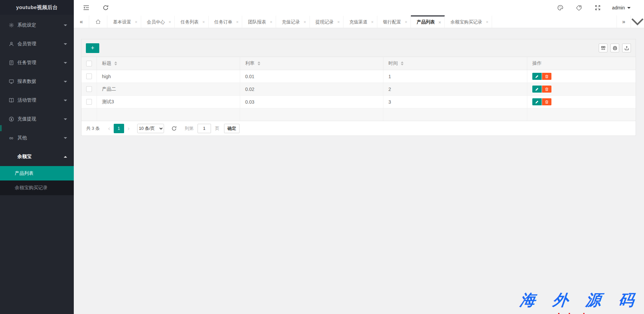 The width and height of the screenshot is (644, 314). Describe the element at coordinates (11, 119) in the screenshot. I see `yen-icon` at that location.